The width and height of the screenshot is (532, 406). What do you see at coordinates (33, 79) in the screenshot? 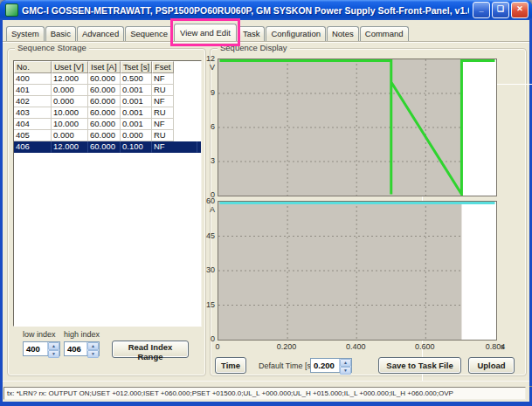
I see `table-cell: 400` at bounding box center [33, 79].